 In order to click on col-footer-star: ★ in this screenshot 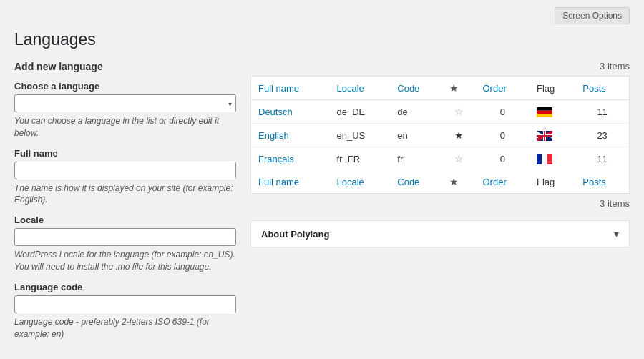, I will do `click(459, 182)`.